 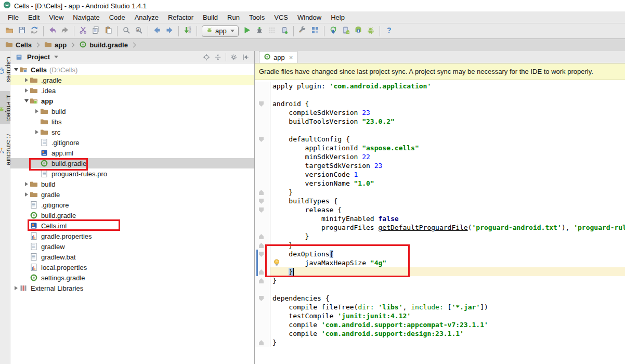 What do you see at coordinates (338, 18) in the screenshot?
I see `menu-help: Help` at bounding box center [338, 18].